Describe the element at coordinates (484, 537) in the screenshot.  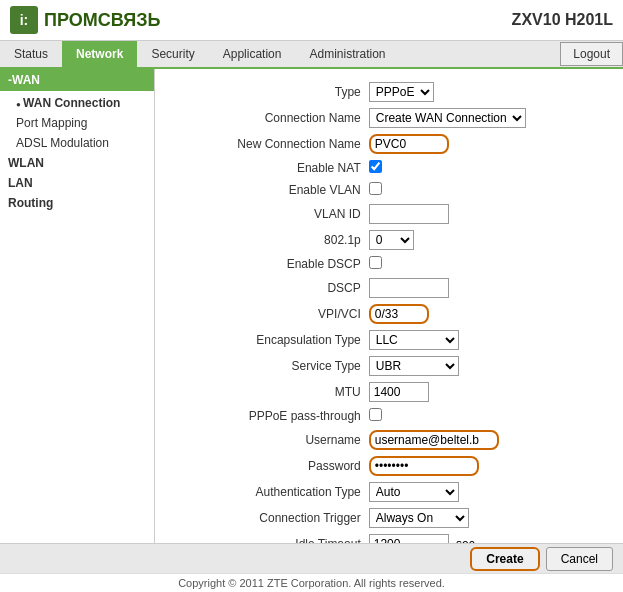
I see `idle-timeout-cell: sec` at that location.